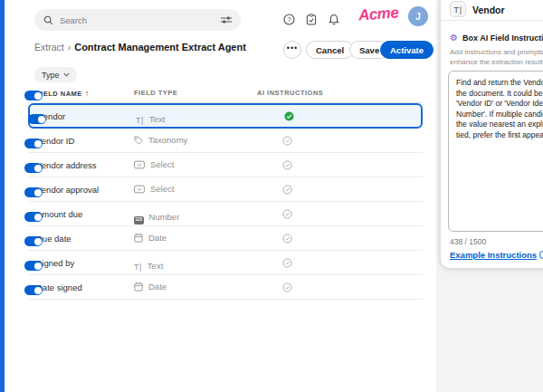 Image resolution: width=543 pixels, height=392 pixels. Describe the element at coordinates (492, 134) in the screenshot. I see `field-detail-panel: T| Vendor ⚙ Box AI Field Instructions Ad…` at that location.